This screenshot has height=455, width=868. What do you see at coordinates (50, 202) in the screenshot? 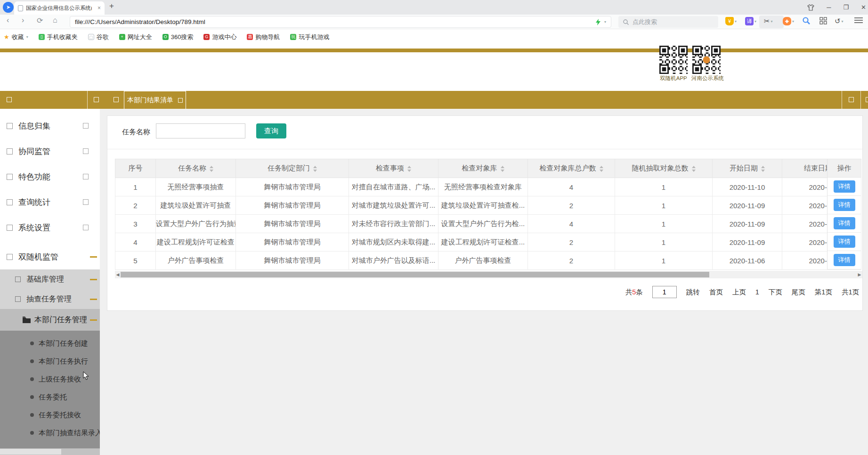
I see `sidebar-item-4: 查询统计` at bounding box center [50, 202].